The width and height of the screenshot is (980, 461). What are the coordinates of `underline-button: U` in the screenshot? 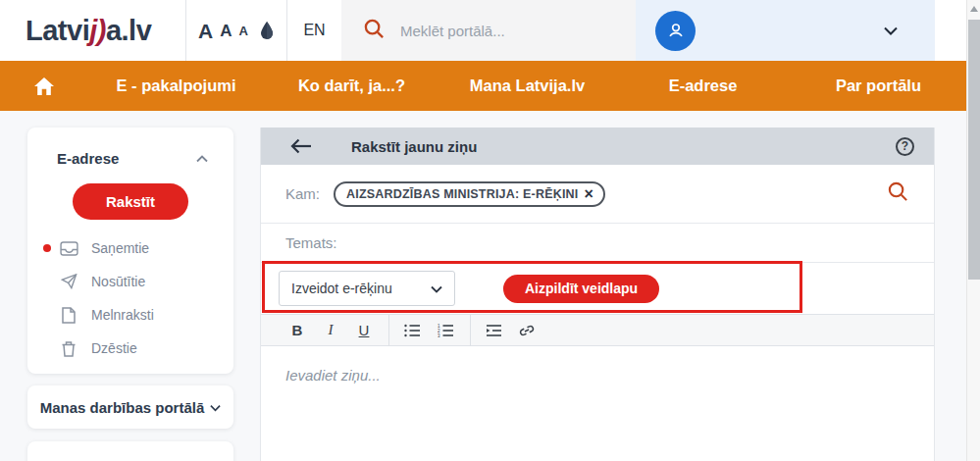 It's located at (364, 331).